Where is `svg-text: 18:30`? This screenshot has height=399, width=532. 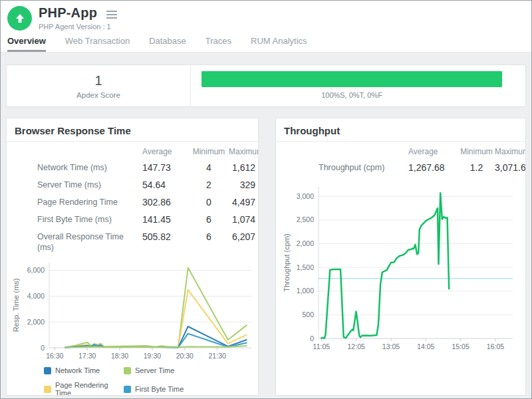 svg-text: 18:30 is located at coordinates (120, 356).